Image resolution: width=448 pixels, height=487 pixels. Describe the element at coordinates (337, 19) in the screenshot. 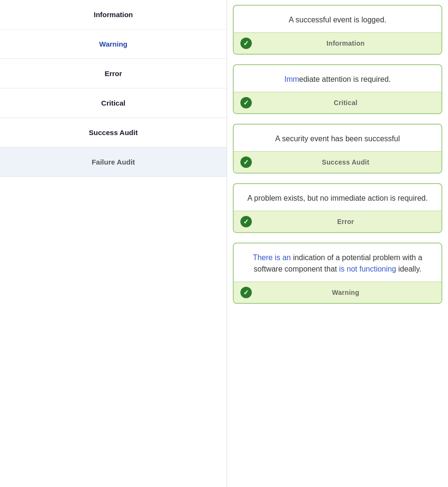

I see `card-description: A successful event is logged.` at that location.